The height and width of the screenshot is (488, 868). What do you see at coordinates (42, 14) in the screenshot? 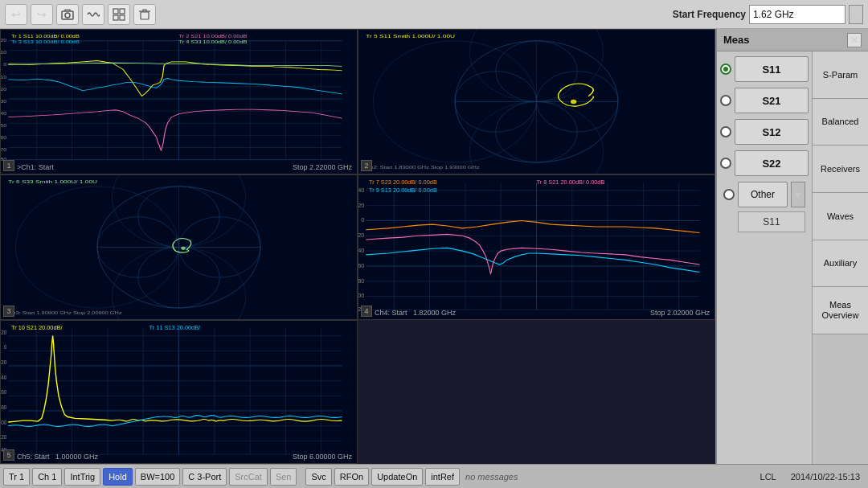
I see `redo-button: ↪` at bounding box center [42, 14].